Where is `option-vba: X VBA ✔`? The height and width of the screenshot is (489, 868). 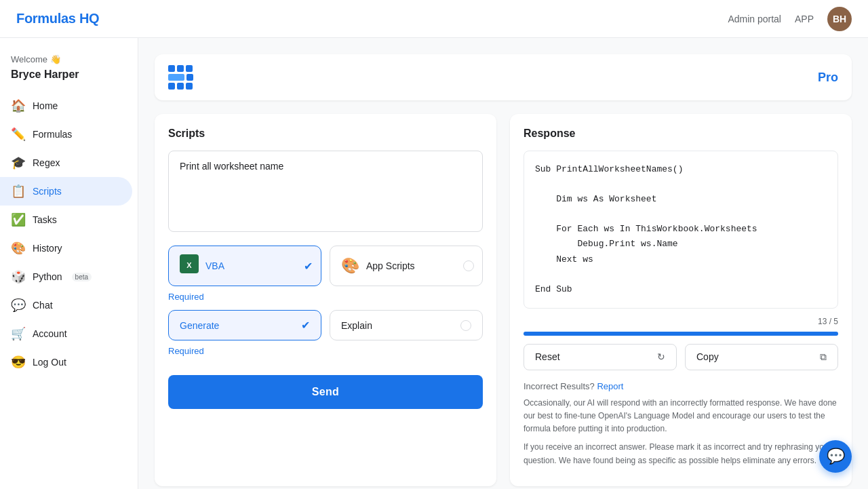 option-vba: X VBA ✔ is located at coordinates (245, 266).